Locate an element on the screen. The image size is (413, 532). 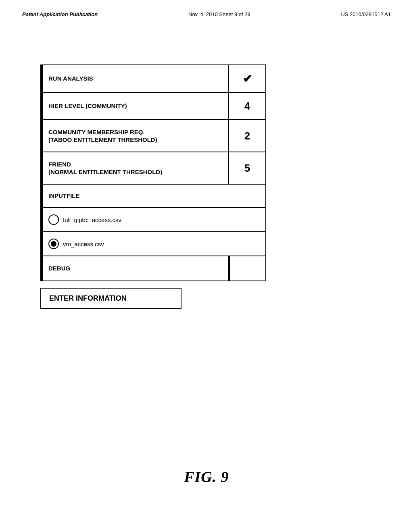
debug-value-cell is located at coordinates (247, 268).